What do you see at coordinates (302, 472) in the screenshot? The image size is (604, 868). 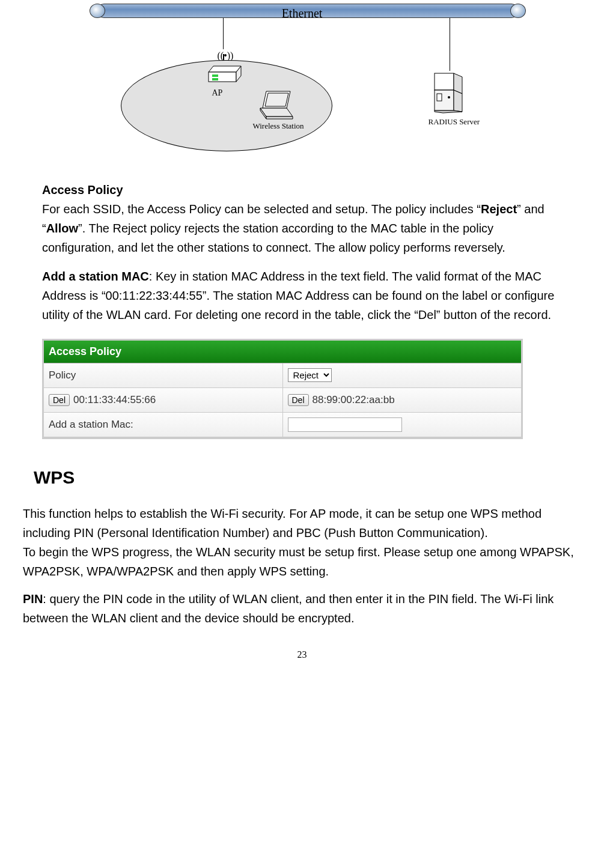 I see `wps-heading: WPS` at bounding box center [302, 472].